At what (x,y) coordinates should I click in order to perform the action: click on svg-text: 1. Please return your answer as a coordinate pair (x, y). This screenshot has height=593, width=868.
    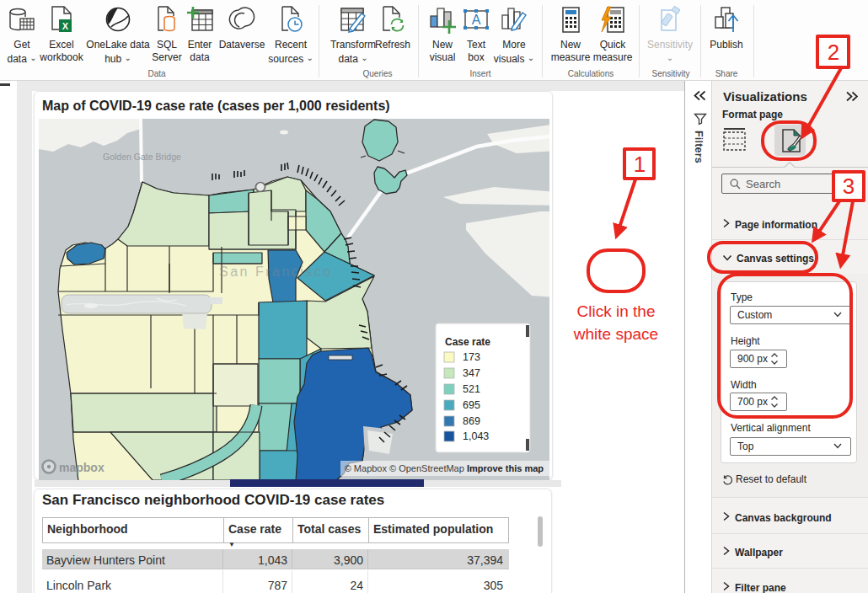
    Looking at the image, I should click on (640, 164).